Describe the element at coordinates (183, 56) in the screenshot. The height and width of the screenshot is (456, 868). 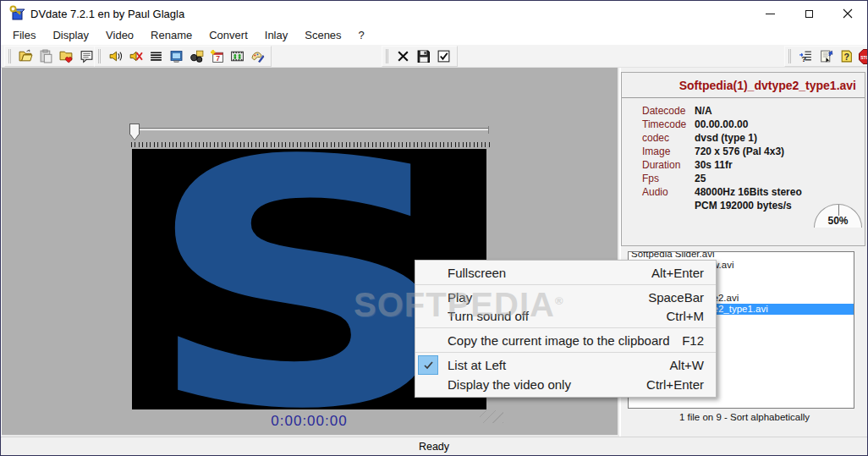
I see `toolbar-group-video: 7` at that location.